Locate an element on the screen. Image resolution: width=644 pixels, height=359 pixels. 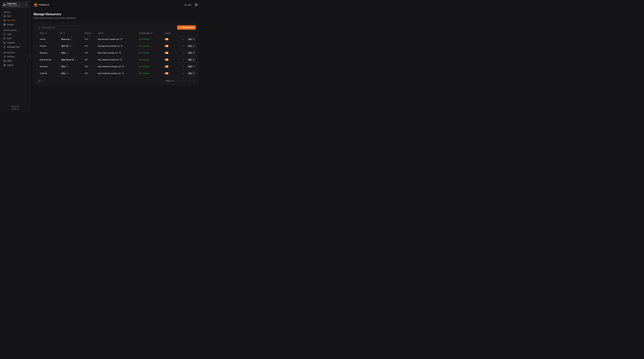
sidebar-item-label: Users is located at coordinates (9, 34).